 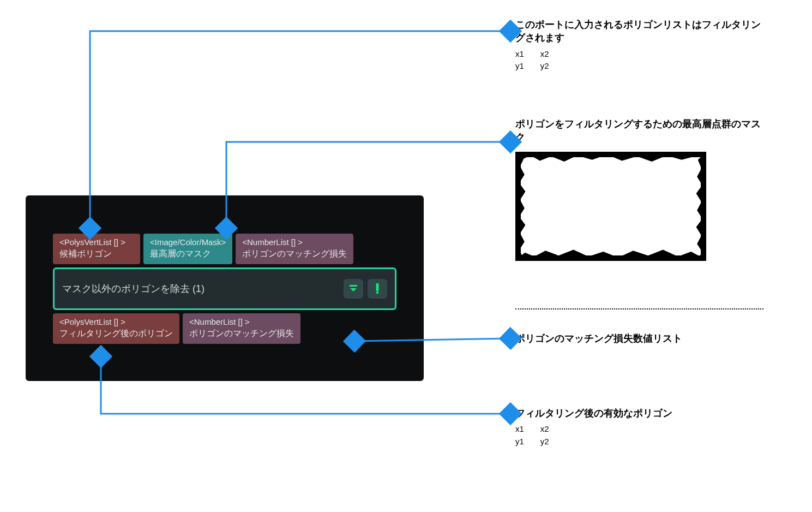 I want to click on output-ports-row: <PolysVertList [] > フィルタリング後のポリゴン <Numbe…, so click(x=225, y=329).